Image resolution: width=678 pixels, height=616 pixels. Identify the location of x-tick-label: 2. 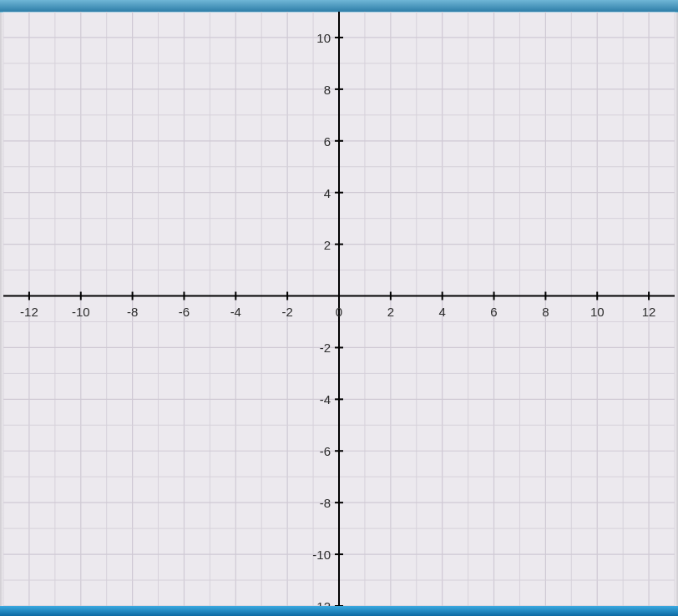
(391, 312).